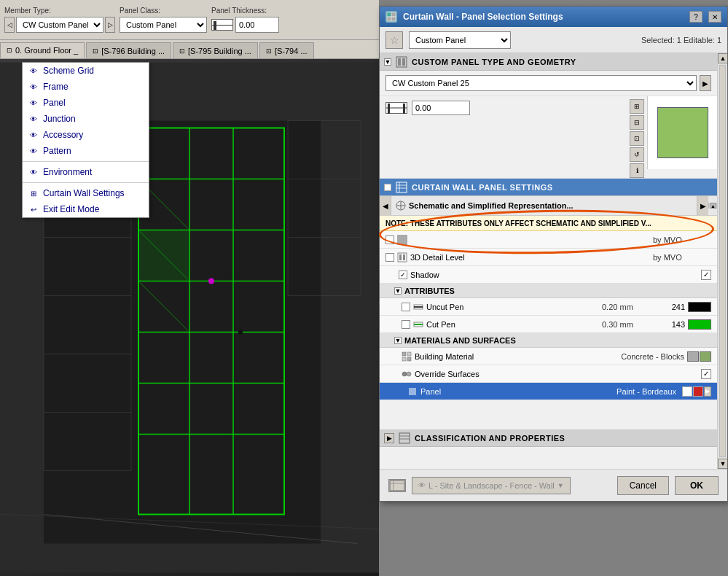 The width and height of the screenshot is (728, 576). I want to click on scroll-down-btn: ▼, so click(723, 464).